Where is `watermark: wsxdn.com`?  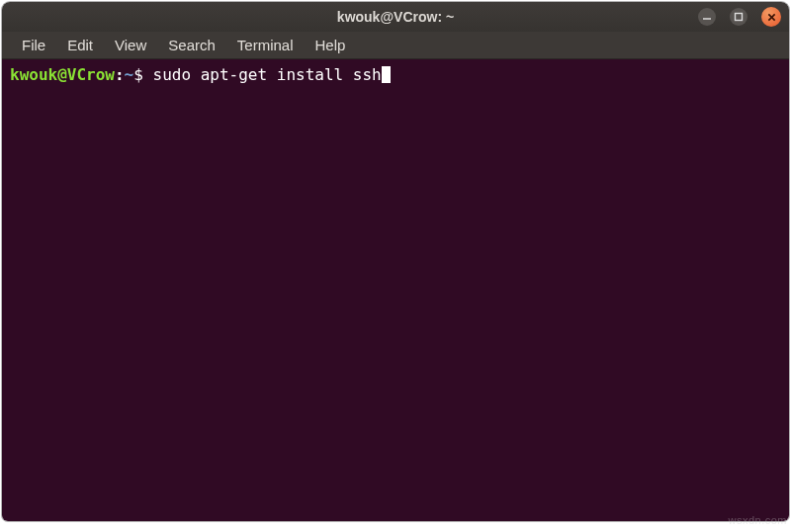 watermark: wsxdn.com is located at coordinates (757, 520).